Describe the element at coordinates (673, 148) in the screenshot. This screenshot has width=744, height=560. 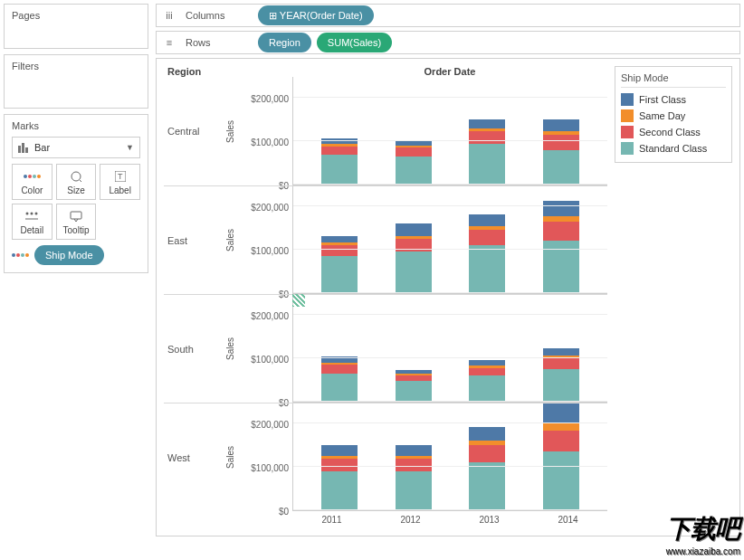
I see `legend-item: Standard Class` at that location.